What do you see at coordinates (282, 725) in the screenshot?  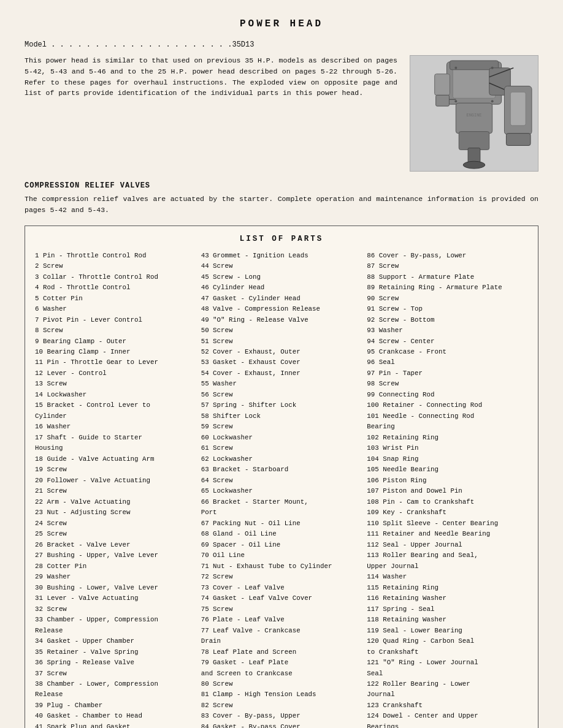 I see `list-item: 84 Gasket - By-pass Cover` at bounding box center [282, 725].